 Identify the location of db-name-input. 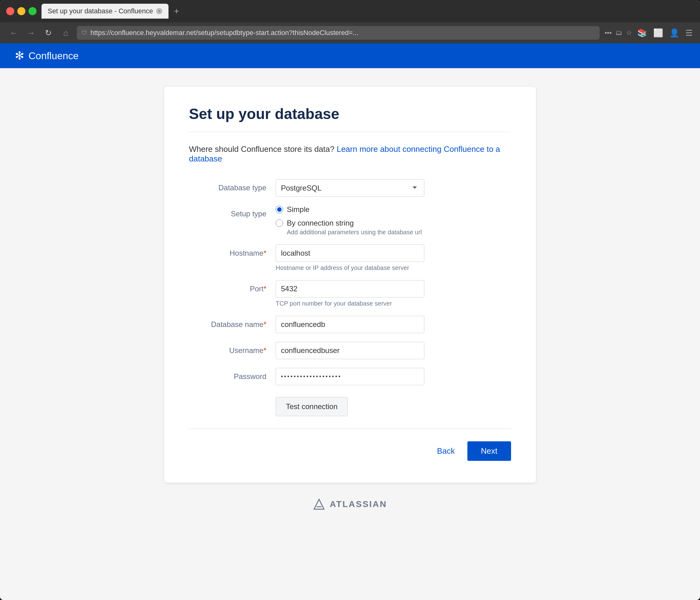
(350, 325).